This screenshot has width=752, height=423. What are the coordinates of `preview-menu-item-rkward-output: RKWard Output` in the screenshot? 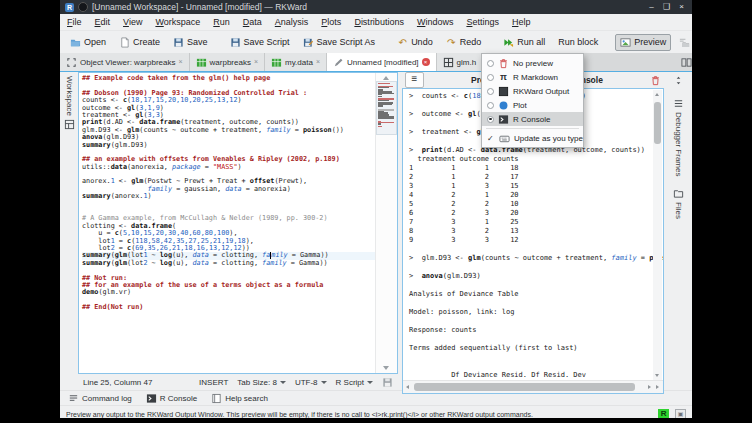 It's located at (532, 91).